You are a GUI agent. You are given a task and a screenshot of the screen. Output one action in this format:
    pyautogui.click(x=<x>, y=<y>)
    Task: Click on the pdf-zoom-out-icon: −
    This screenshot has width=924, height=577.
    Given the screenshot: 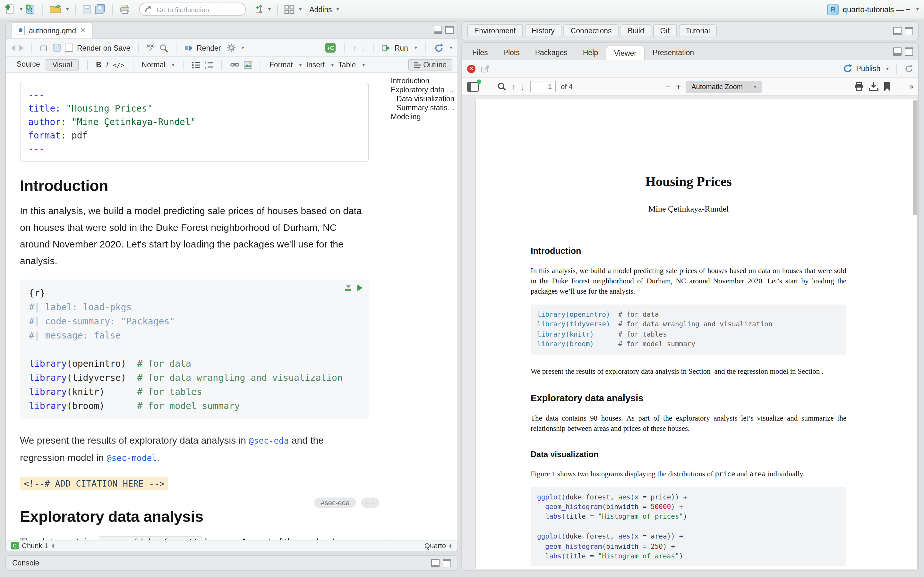 What is the action you would take?
    pyautogui.click(x=668, y=86)
    